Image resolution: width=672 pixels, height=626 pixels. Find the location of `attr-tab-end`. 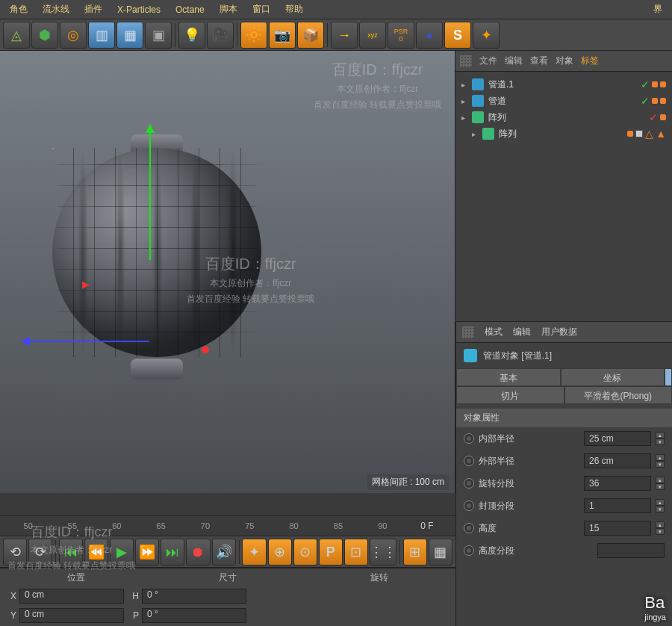

attr-tab-end is located at coordinates (668, 377).